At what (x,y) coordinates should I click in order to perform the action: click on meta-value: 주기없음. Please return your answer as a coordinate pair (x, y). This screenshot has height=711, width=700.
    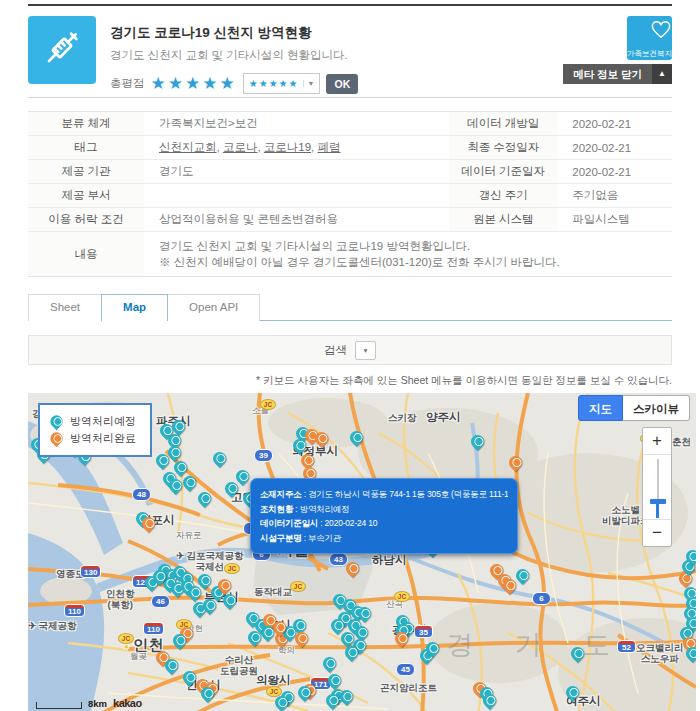
    Looking at the image, I should click on (614, 196).